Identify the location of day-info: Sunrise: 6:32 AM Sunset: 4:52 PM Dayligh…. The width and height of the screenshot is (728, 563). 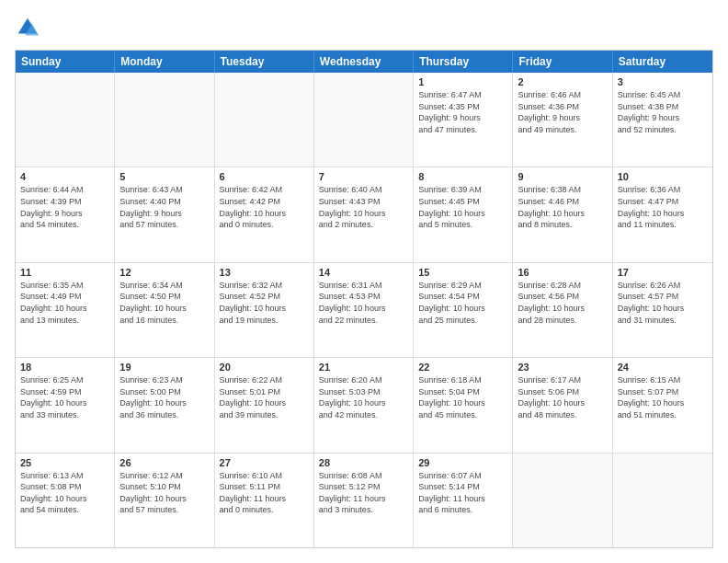
(265, 303).